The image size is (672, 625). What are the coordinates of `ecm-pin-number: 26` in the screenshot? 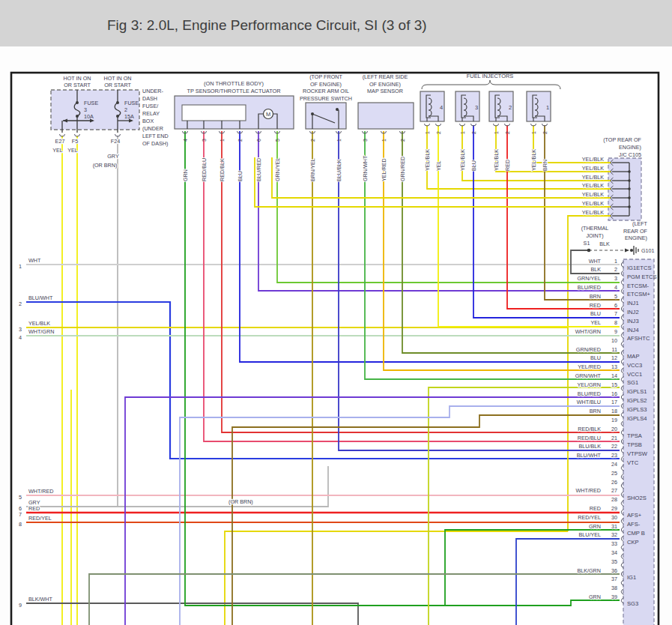 It's located at (614, 483).